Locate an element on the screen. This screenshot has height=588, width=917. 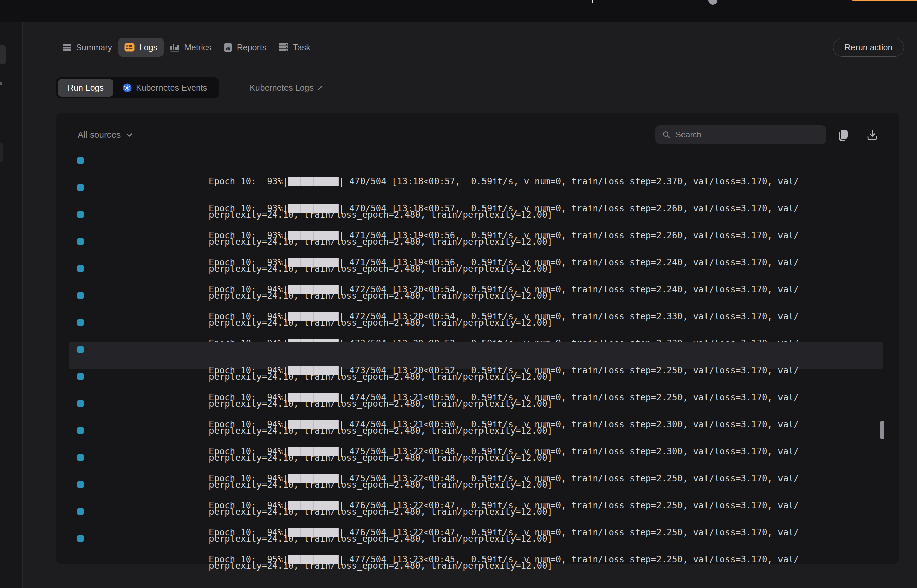
report-doc-icon is located at coordinates (228, 47).